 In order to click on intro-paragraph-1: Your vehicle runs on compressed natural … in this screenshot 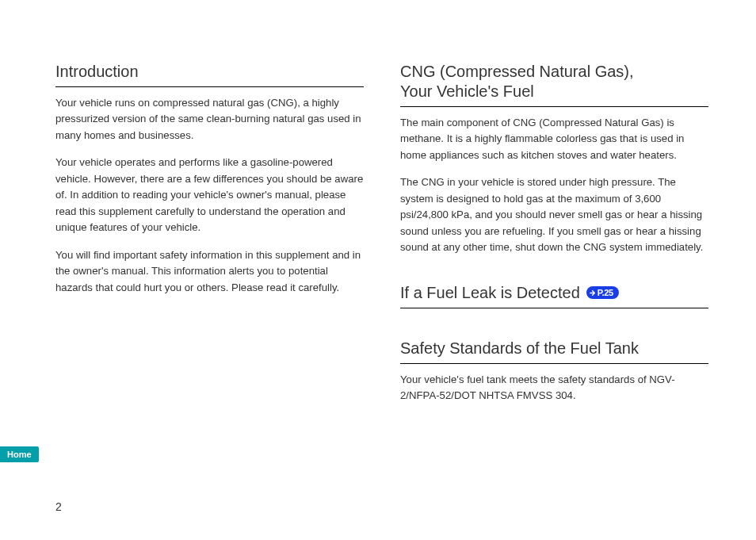, I will do `click(209, 119)`.